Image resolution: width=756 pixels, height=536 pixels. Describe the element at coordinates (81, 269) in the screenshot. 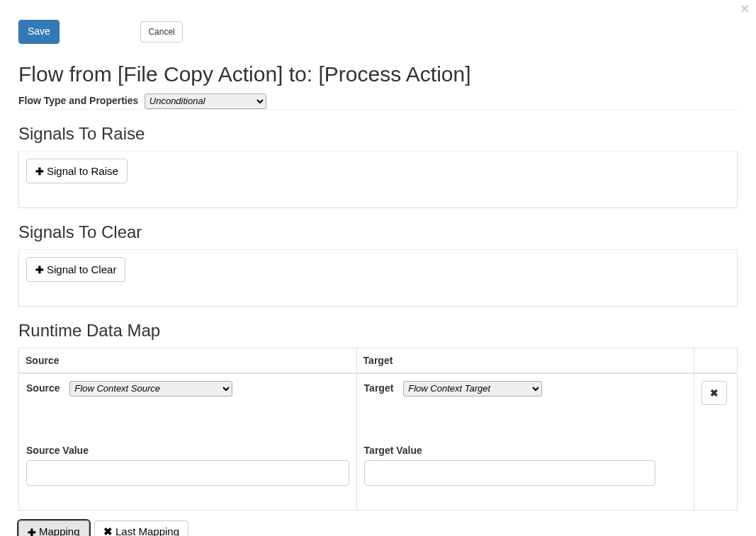

I see `add-signal-clear-label: Signal to Clear` at that location.